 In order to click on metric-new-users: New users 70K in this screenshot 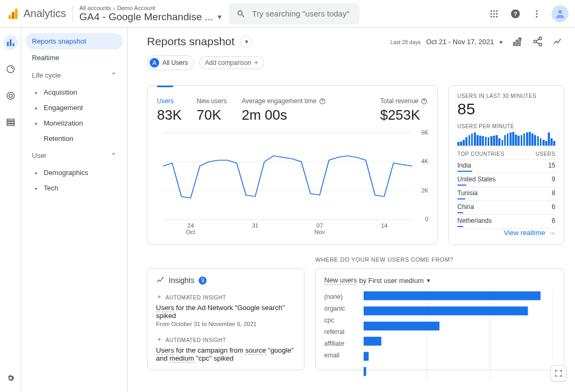, I will do `click(212, 111)`.